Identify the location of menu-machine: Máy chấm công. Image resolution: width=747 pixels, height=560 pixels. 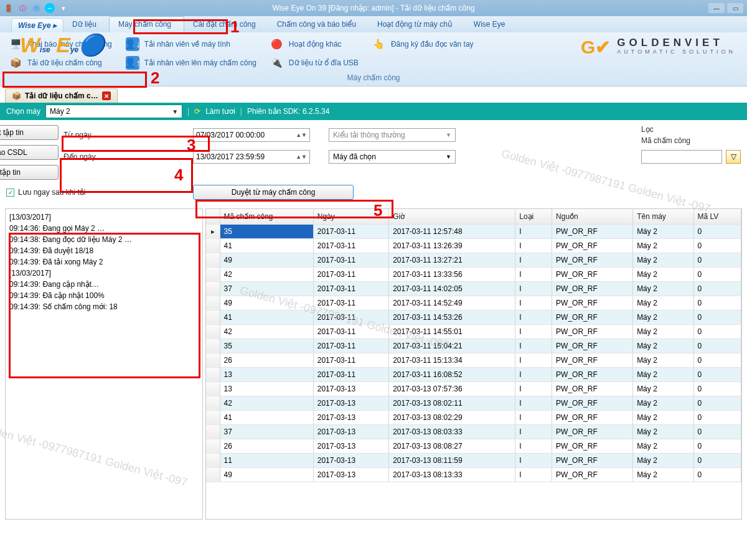
(147, 24).